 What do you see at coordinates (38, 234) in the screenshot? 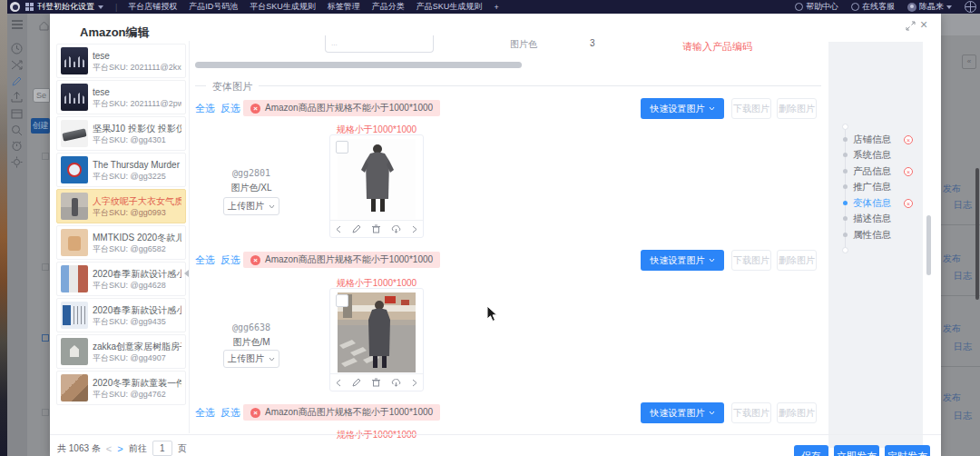
I see `dimmed-page-left-edge: Se 创建` at bounding box center [38, 234].